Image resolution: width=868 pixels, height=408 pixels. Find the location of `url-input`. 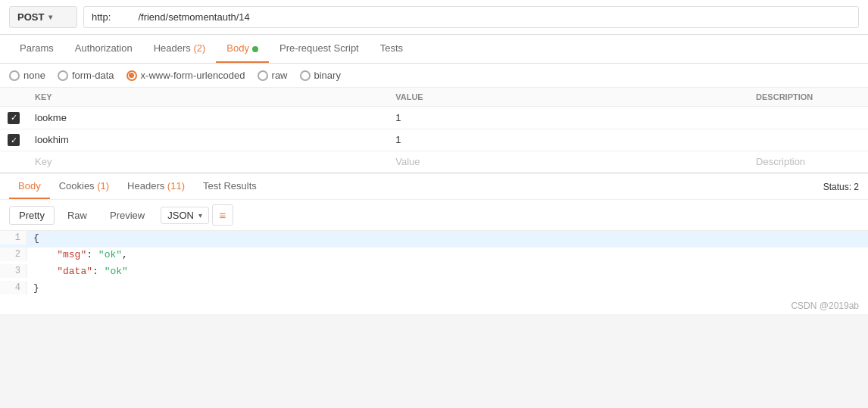

url-input is located at coordinates (471, 17).